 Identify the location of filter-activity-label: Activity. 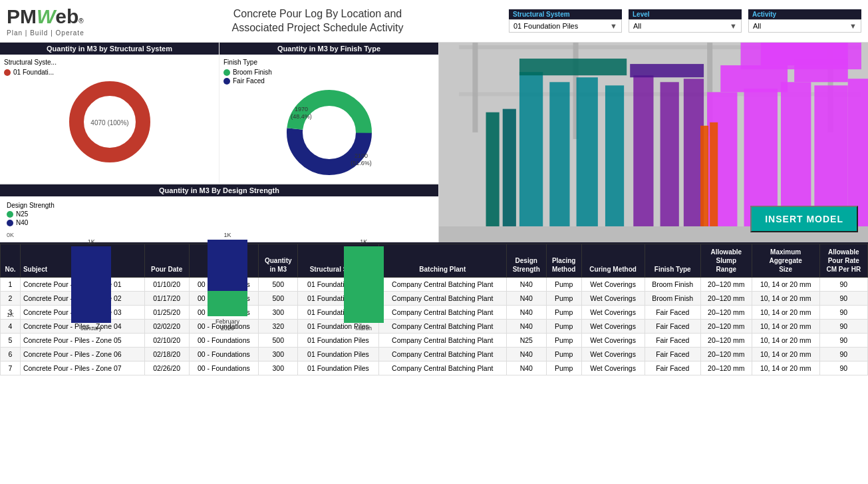
(805, 15).